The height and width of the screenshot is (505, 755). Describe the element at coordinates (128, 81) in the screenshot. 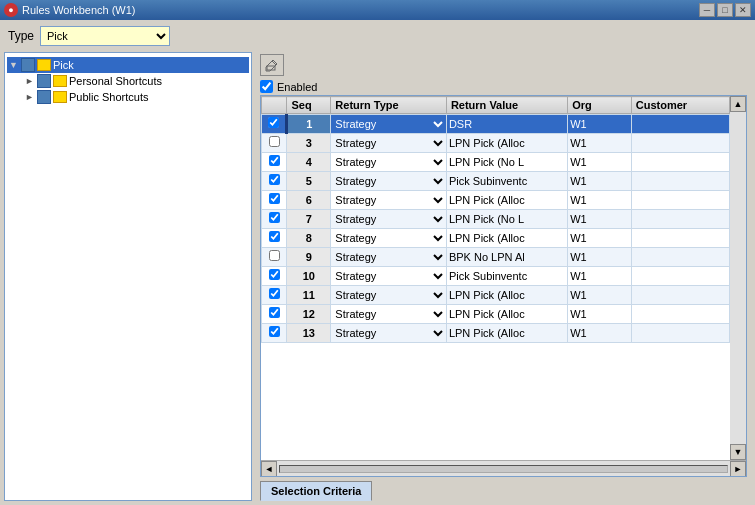

I see `tree-item-personal-shortcuts: ► Personal Shortcuts` at that location.